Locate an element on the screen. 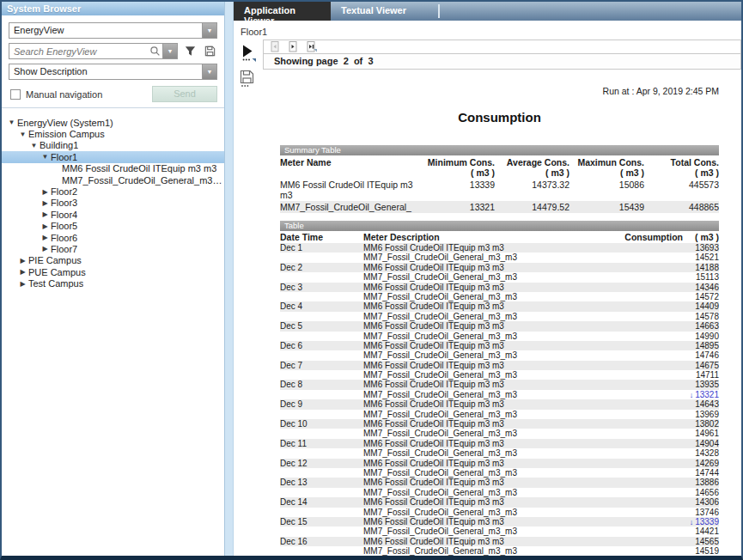 The height and width of the screenshot is (560, 743). tree-item-label: Emission Campus is located at coordinates (67, 134).